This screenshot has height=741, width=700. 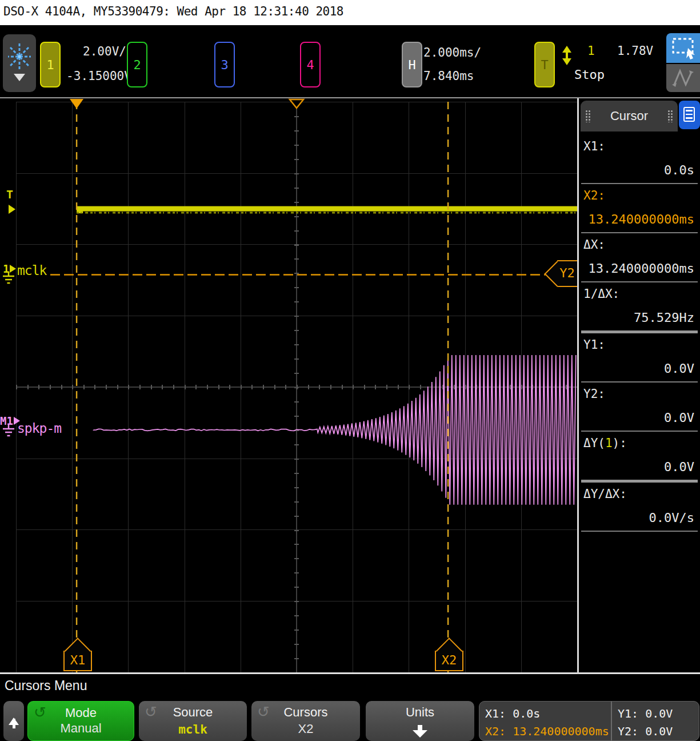 What do you see at coordinates (639, 358) in the screenshot?
I see `cursor-row-y1: Y1: 0.0V` at bounding box center [639, 358].